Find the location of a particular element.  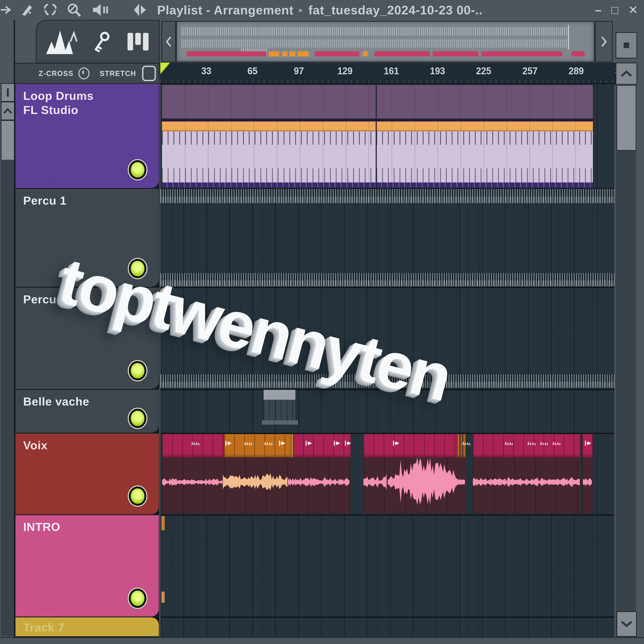

voix-lane is located at coordinates (387, 474).